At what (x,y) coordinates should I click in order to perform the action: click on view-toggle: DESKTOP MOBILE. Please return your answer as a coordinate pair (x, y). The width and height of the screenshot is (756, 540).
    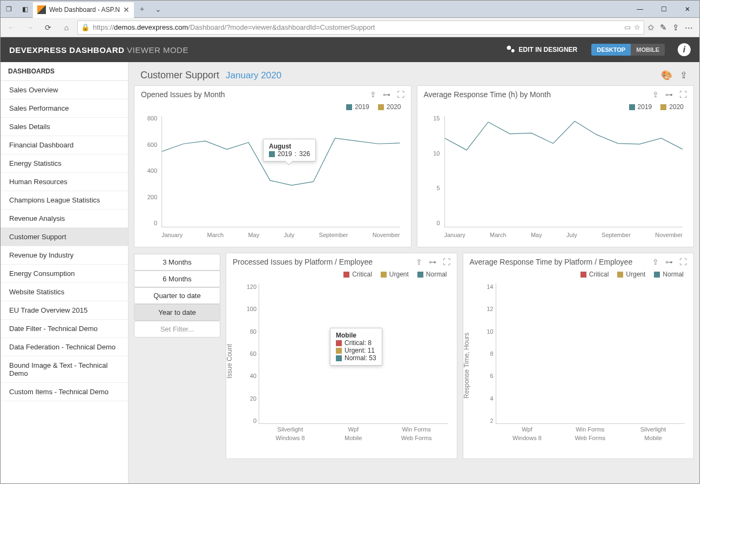
    Looking at the image, I should click on (628, 50).